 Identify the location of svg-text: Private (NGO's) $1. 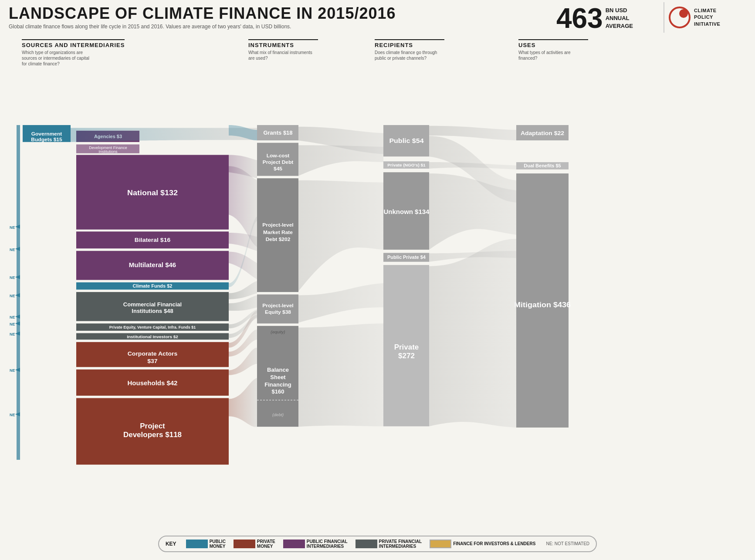
(406, 166).